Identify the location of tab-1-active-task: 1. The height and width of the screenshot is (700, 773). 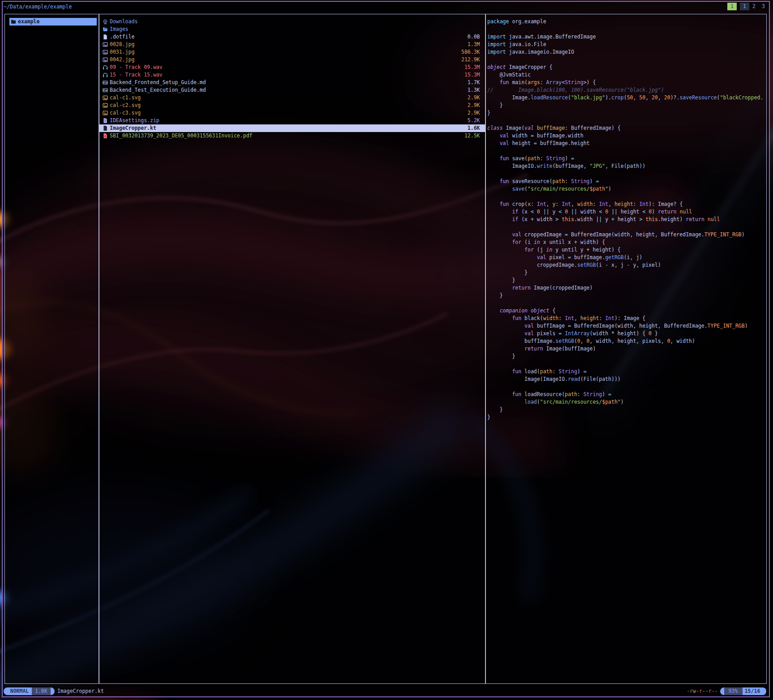
(732, 6).